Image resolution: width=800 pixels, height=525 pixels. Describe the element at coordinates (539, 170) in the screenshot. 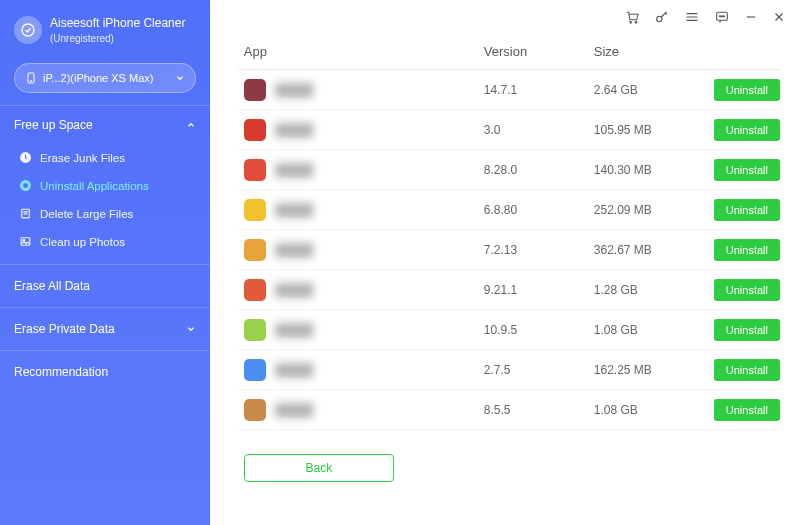

I see `app-version: 8.28.0` at that location.